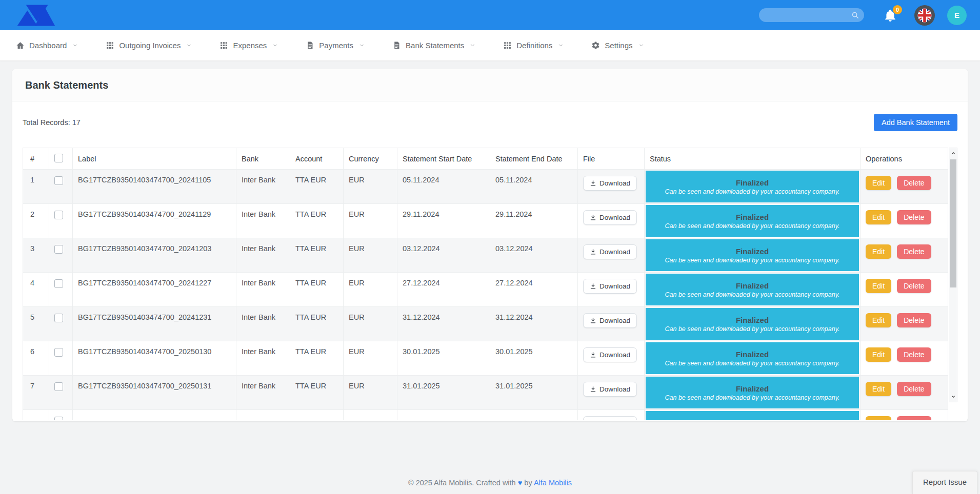 This screenshot has width=980, height=494. What do you see at coordinates (155, 393) in the screenshot?
I see `statement-label: BG17TCZB93501403474700_20250131` at bounding box center [155, 393].